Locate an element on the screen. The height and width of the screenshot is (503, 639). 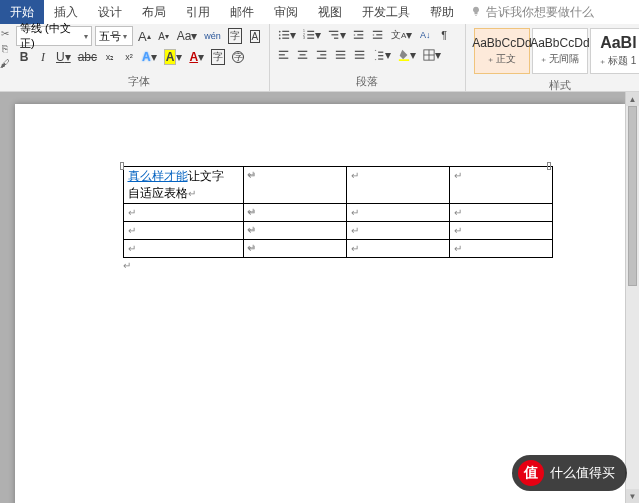
bold-button: B is located at coordinates (24, 57).